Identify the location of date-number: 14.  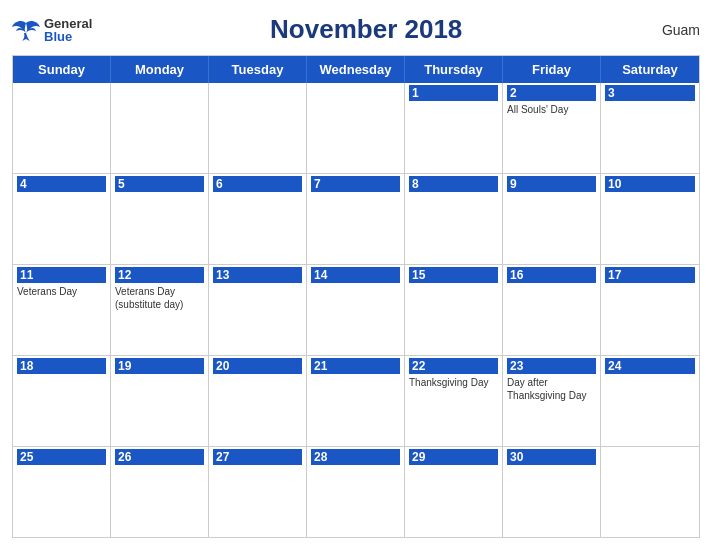
(356, 275).